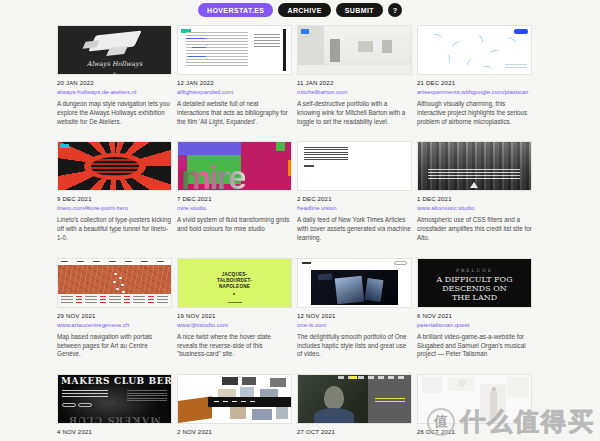 The image size is (600, 441). Describe the element at coordinates (234, 283) in the screenshot. I see `site-thumbnail-ljbtstudio: JACQUES- TALBOURDET- NAPOLEONE` at that location.